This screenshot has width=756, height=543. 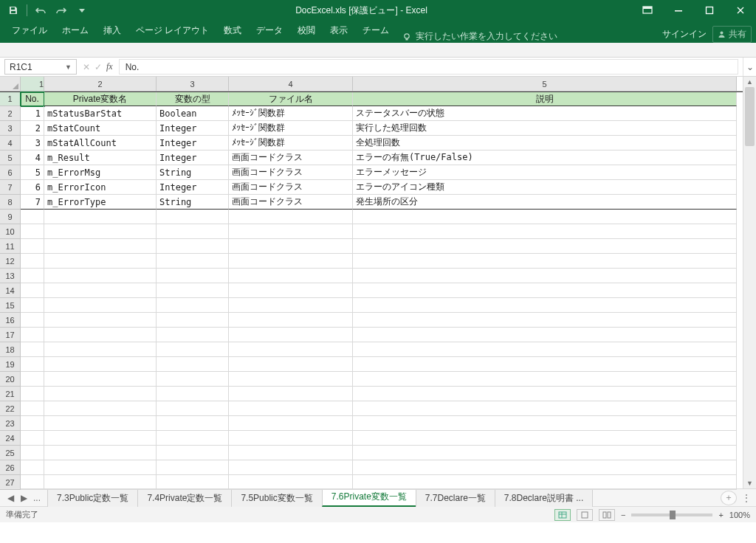 What do you see at coordinates (10, 291) in the screenshot?
I see `row-header: 14` at bounding box center [10, 291].